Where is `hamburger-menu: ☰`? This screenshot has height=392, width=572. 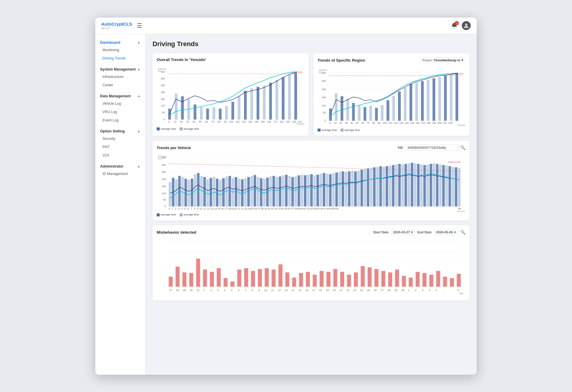 hamburger-menu: ☰ is located at coordinates (139, 26).